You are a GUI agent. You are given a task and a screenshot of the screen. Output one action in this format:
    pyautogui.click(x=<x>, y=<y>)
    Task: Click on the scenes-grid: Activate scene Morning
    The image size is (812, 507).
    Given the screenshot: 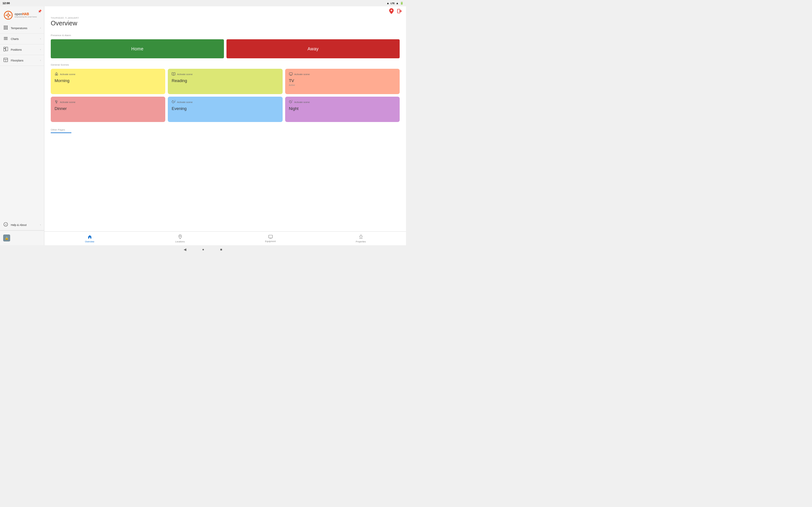 What is the action you would take?
    pyautogui.click(x=225, y=95)
    